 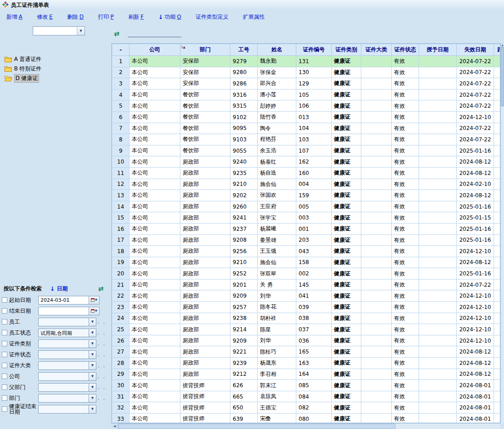 What do you see at coordinates (306, 140) in the screenshot?
I see `table-row: 8本公司餐饮部9103程艳芬103健康证有效2024-07-22` at bounding box center [306, 140].